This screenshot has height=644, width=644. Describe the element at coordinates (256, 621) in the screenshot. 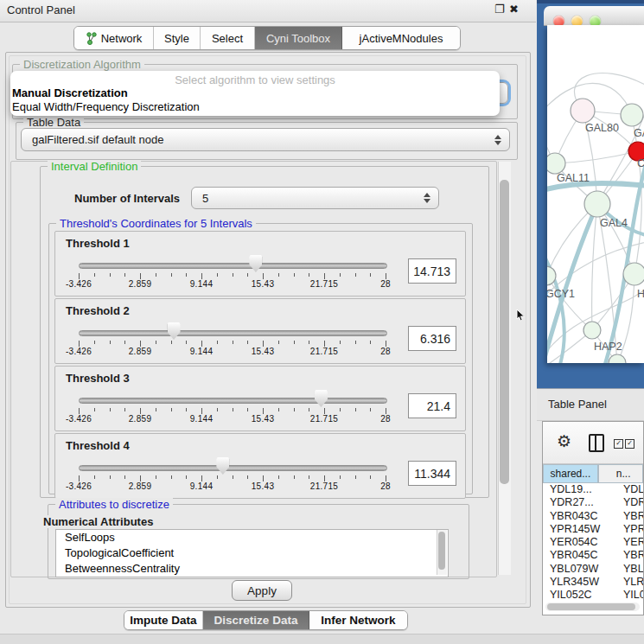

I see `tab-discretize-data: Discretize Data` at that location.